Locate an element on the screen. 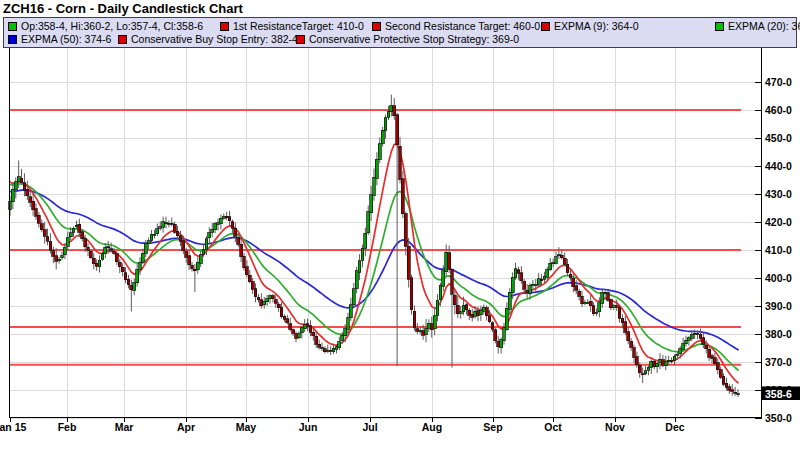 This screenshot has width=800, height=454. x-axis-label: Feb is located at coordinates (68, 427).